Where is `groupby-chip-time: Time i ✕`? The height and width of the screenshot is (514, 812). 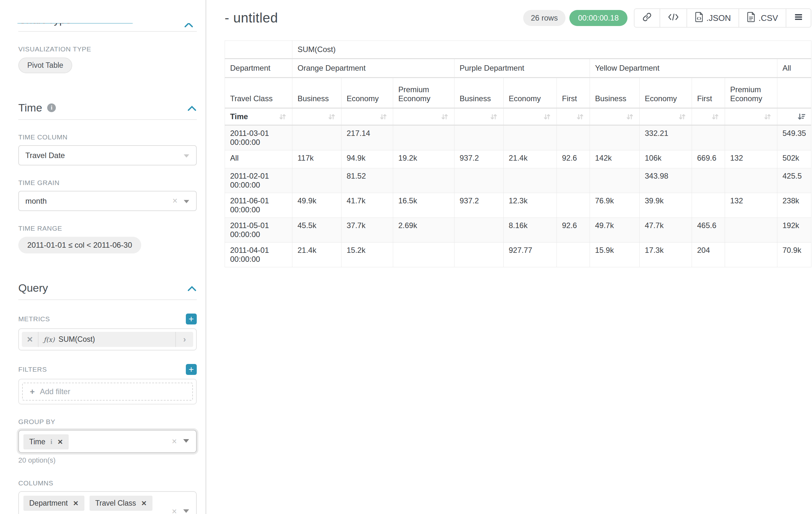 groupby-chip-time: Time i ✕ is located at coordinates (46, 442).